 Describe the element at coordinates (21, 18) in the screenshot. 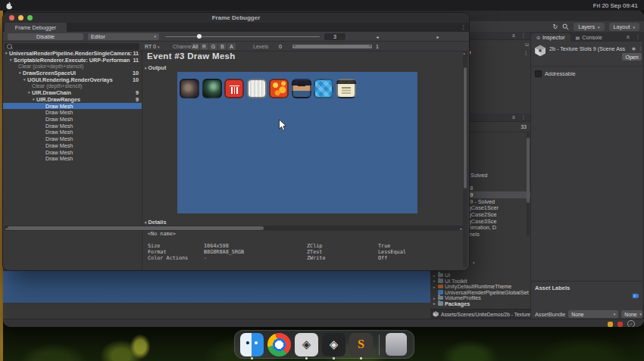

I see `minimize-window-button` at that location.